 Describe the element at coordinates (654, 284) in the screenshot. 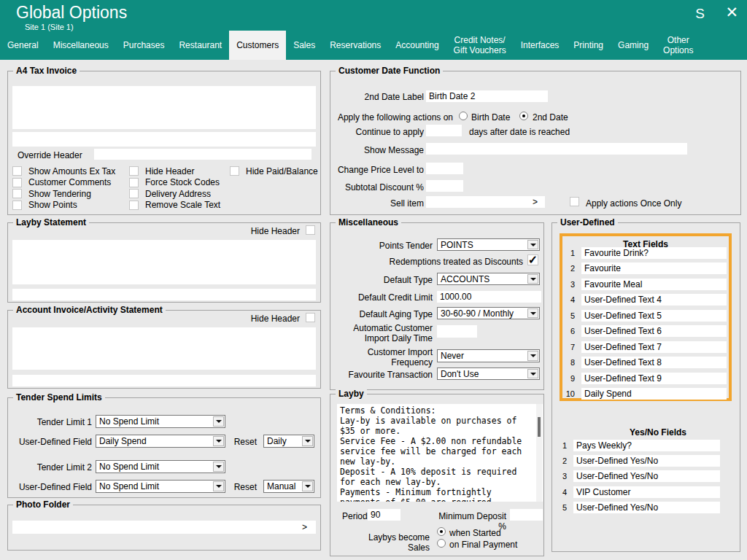

I see `text-field-3-input: Favourite Meal` at that location.